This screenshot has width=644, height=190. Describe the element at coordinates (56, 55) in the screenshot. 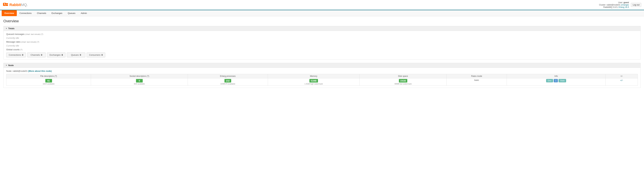

I see `count-badge-exchanges: Exchanges: 8` at that location.